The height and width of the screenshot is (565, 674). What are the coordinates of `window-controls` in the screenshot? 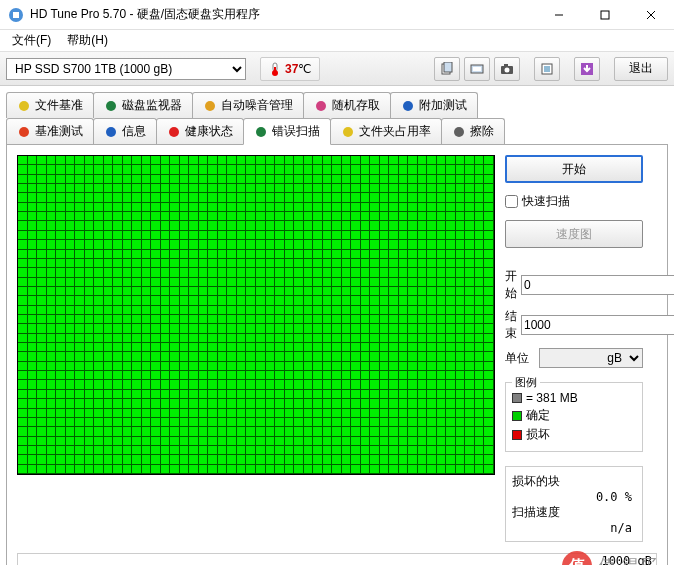 It's located at (605, 15).